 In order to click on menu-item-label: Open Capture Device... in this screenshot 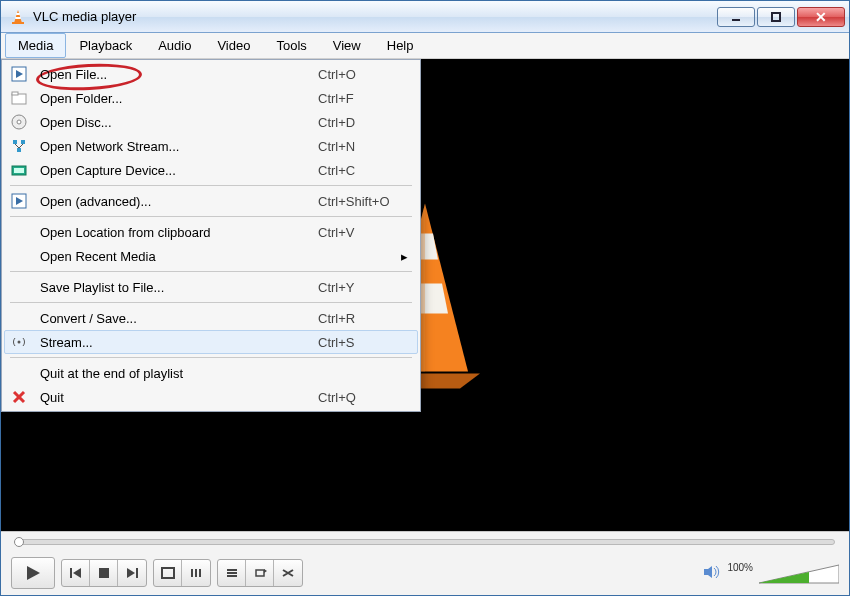, I will do `click(179, 170)`.